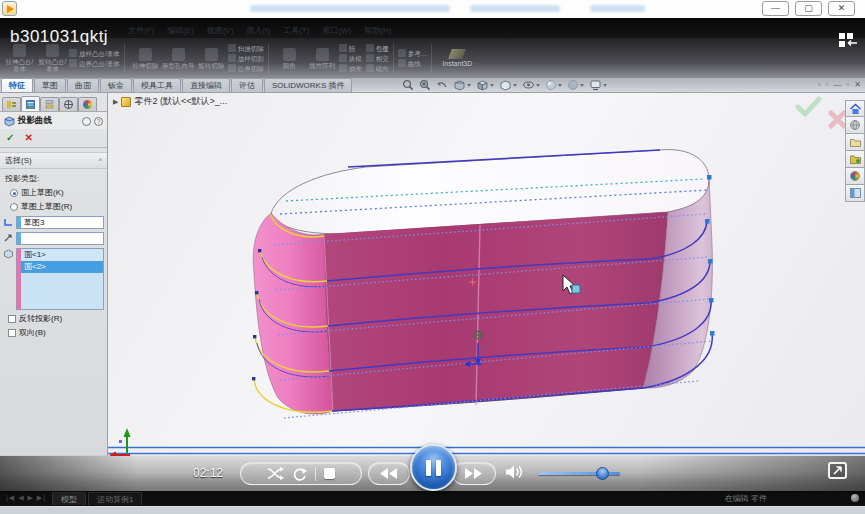 Image resolution: width=865 pixels, height=514 pixels. Describe the element at coordinates (178, 58) in the screenshot. I see `hole-wizard-button: 异型孔向导` at that location.